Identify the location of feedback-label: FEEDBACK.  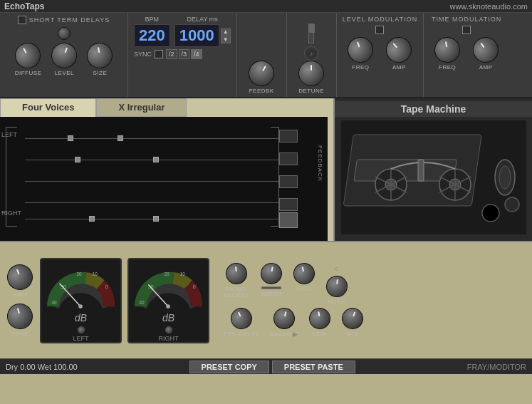
(320, 164).